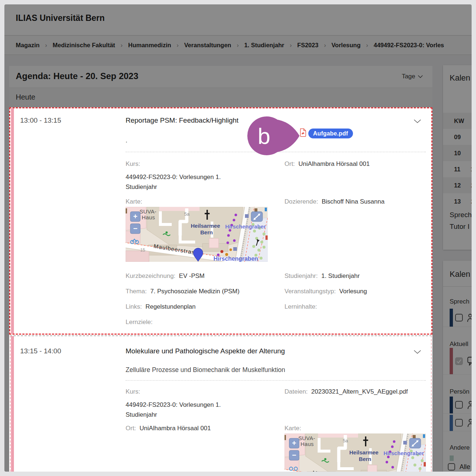  I want to click on field-kurzbezeichnung: Kurzbezeichnung: EV -PSM, so click(165, 276).